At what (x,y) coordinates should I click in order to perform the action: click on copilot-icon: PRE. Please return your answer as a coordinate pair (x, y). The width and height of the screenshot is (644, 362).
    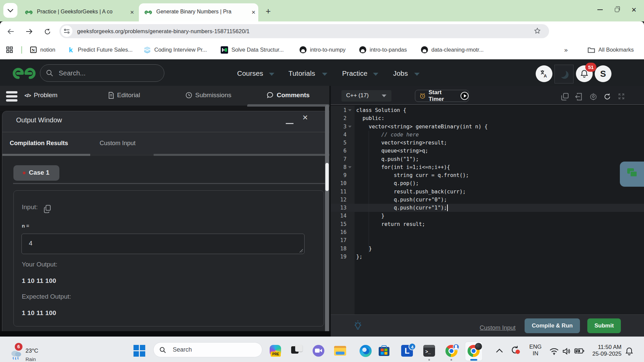
    Looking at the image, I should click on (276, 351).